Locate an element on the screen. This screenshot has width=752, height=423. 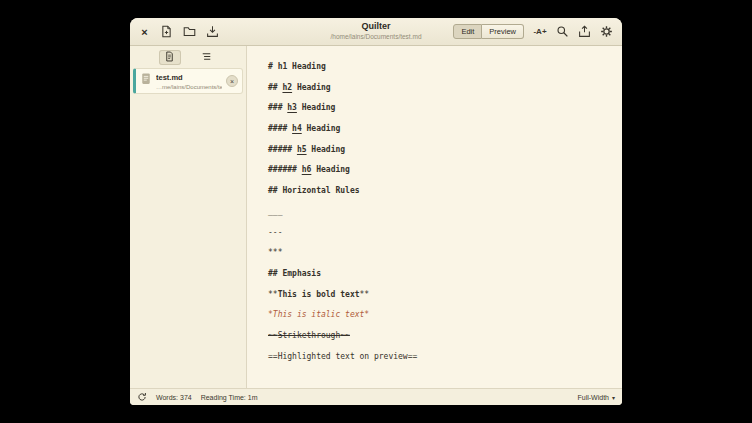
editor-line: ###### h6 Heading is located at coordinates (445, 170).